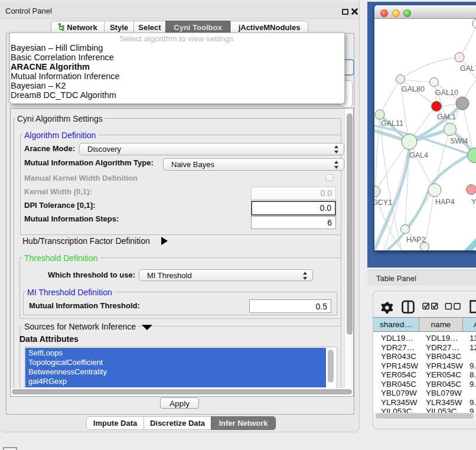 This screenshot has width=476, height=450. I want to click on svg-text: GAL7, so click(468, 69).